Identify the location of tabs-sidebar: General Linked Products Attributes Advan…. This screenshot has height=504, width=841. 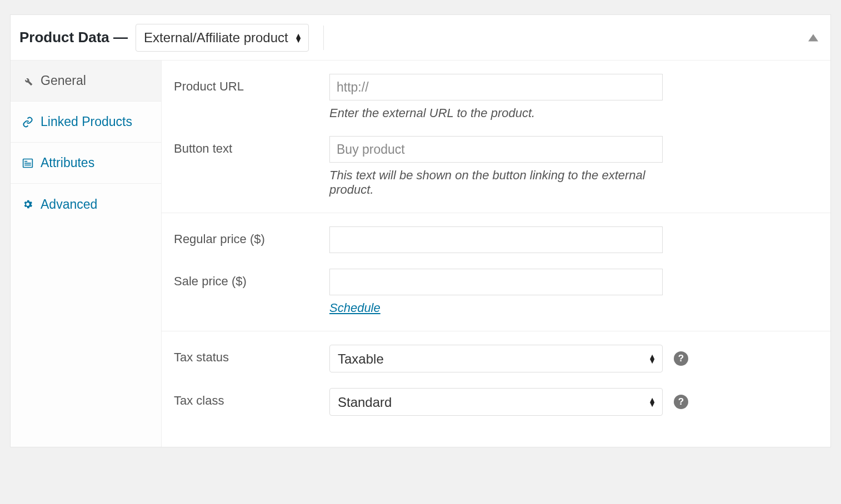
(86, 254).